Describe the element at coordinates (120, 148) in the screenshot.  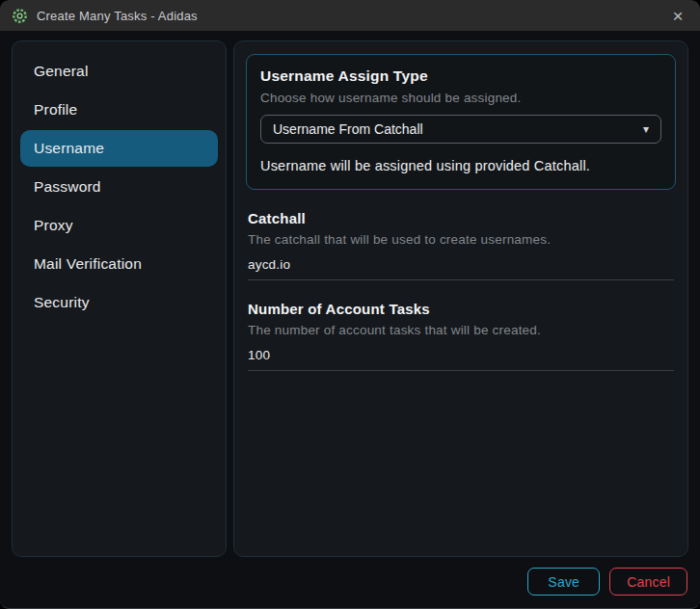
I see `sidebar-item-username: Username` at that location.